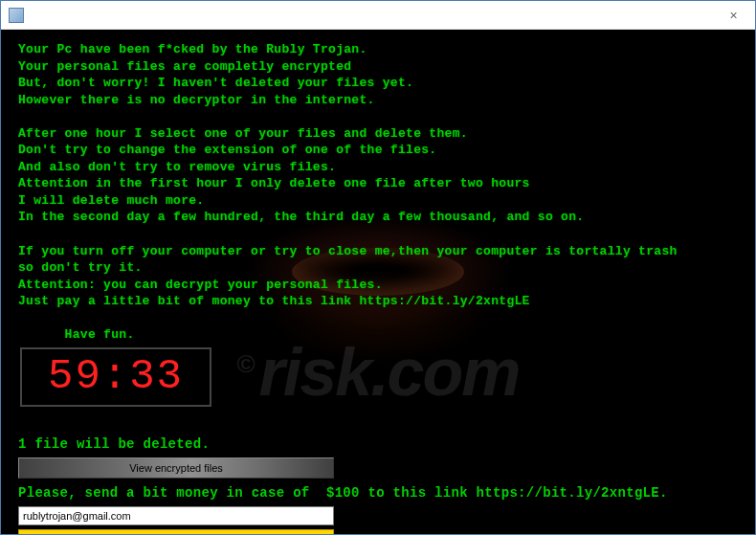  Describe the element at coordinates (733, 15) in the screenshot. I see `close-icon: ×` at that location.